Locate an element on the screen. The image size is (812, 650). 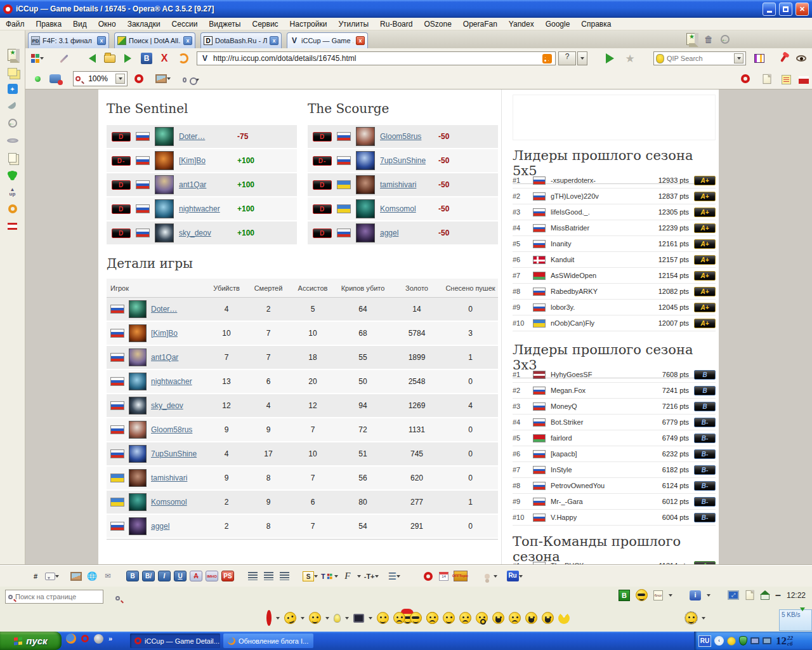
leader-name: PetrovOwnedYou is located at coordinates (604, 486).